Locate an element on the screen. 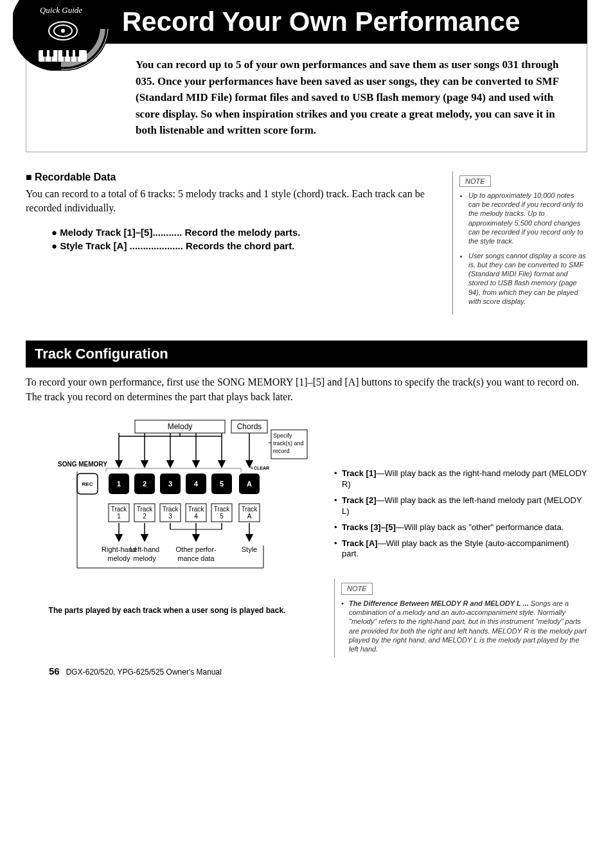  bullet-style: ● Style Track [A] .................... R… is located at coordinates (242, 245).